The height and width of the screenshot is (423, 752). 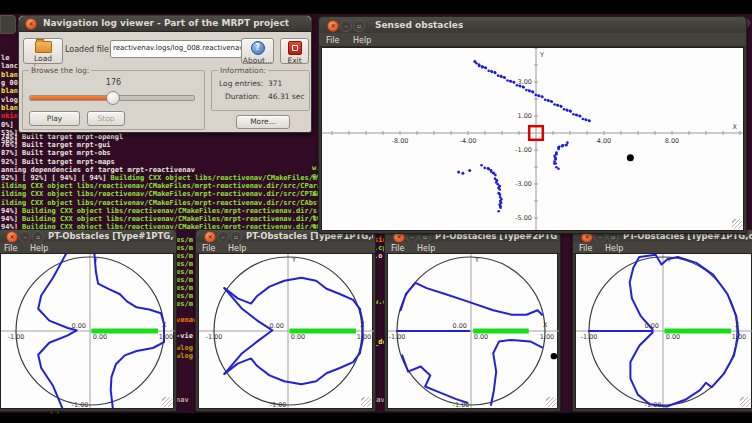 I want to click on minimize-icon: –, so click(x=346, y=26).